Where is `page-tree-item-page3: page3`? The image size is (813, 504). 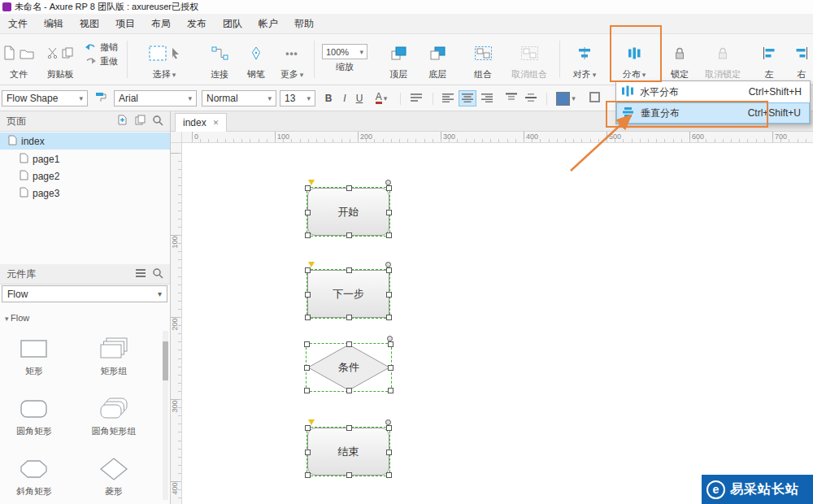 page-tree-item-page3: page3 is located at coordinates (85, 193).